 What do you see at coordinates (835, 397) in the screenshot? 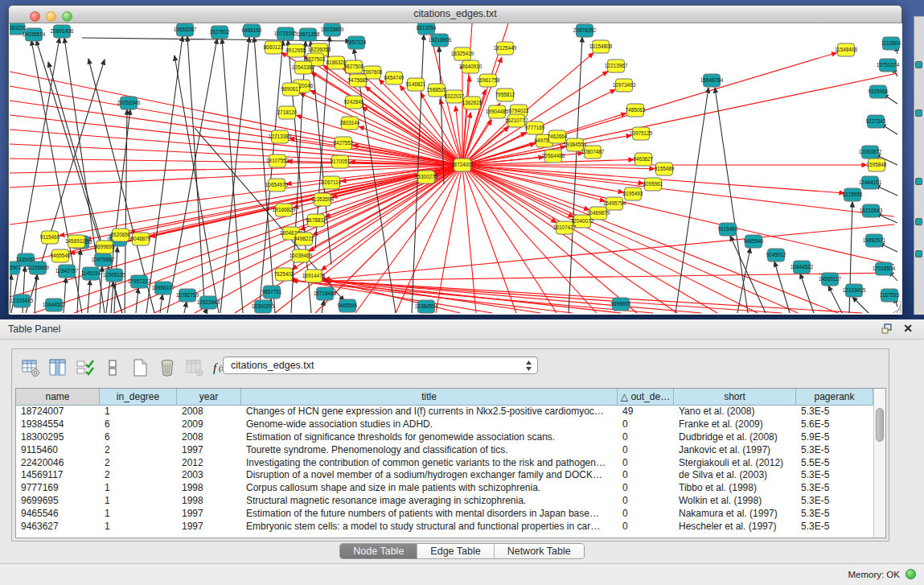
I see `column-header-pagerank: pagerank` at bounding box center [835, 397].